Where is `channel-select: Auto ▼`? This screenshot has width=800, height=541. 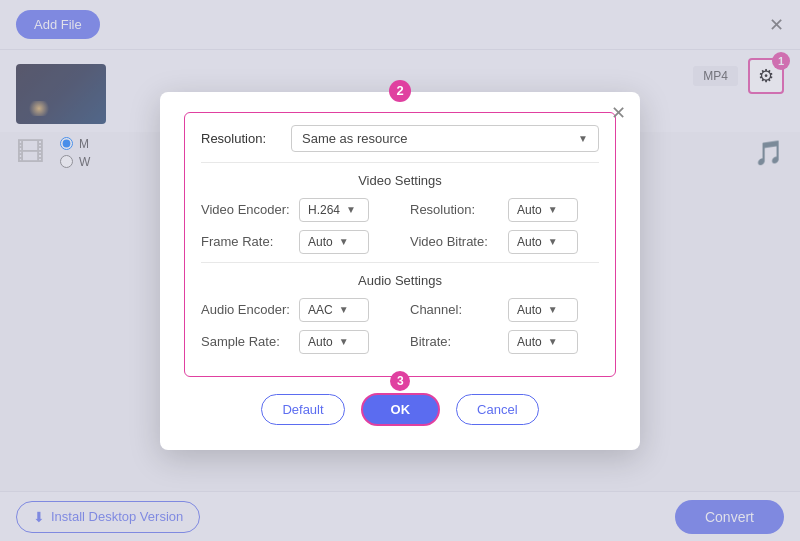
channel-select: Auto ▼ is located at coordinates (543, 310).